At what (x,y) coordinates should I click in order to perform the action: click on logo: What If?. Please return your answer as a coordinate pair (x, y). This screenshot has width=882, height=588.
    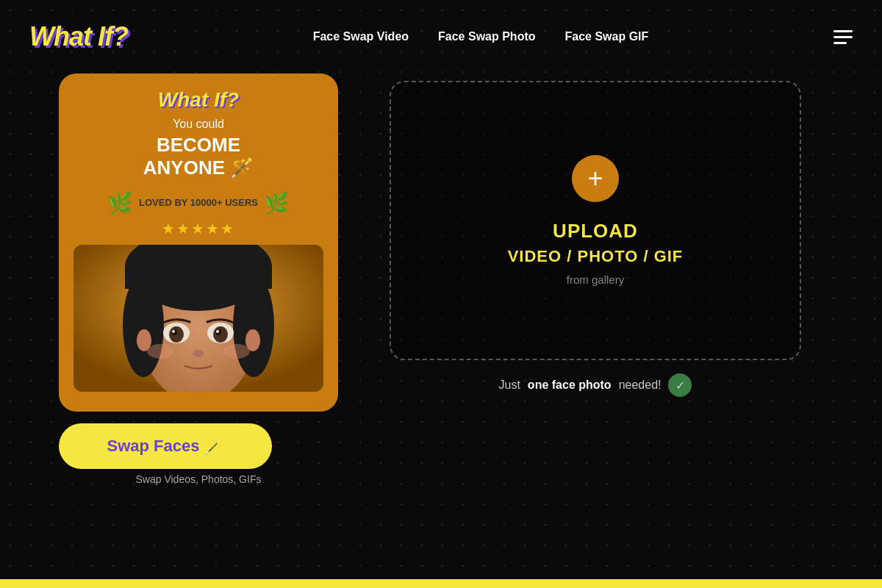
    Looking at the image, I should click on (79, 37).